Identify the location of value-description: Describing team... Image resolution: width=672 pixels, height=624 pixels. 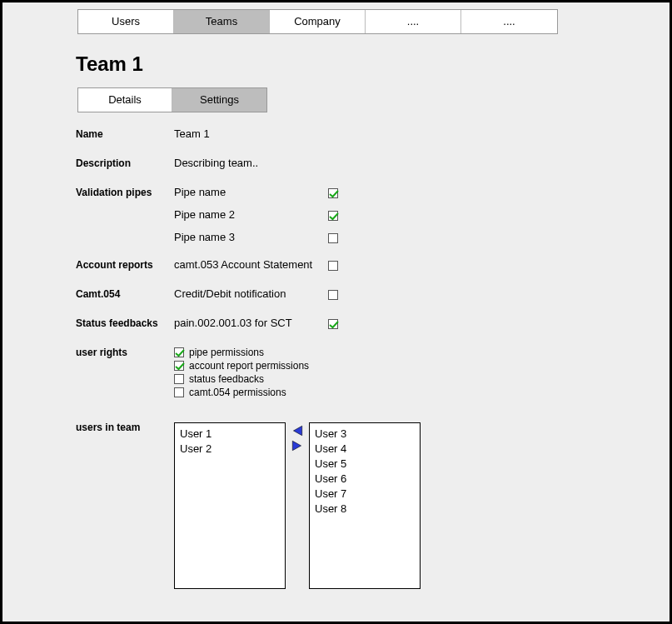
(251, 163).